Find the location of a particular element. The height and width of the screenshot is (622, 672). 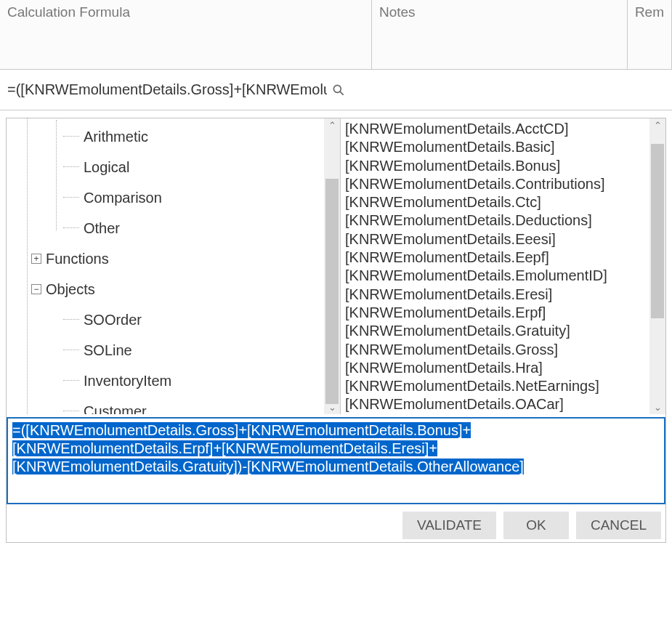

field-item: [KNRWEmolumentDetails.AcctCD] is located at coordinates (495, 129).